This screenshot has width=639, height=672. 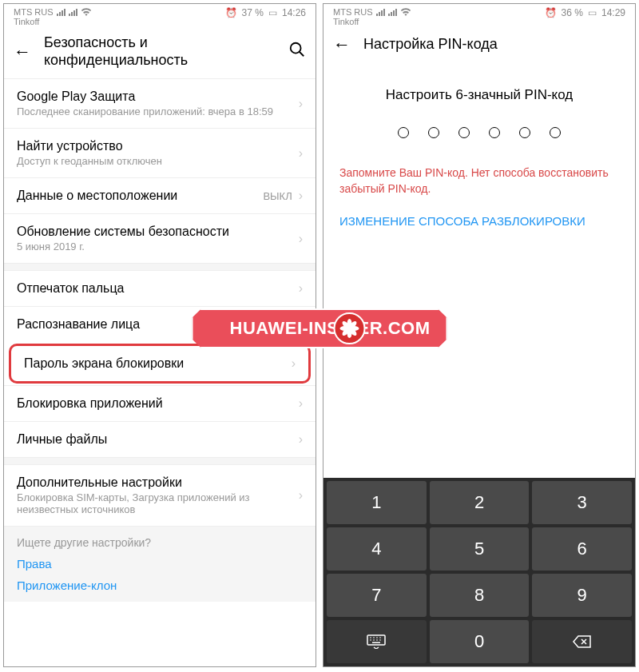 What do you see at coordinates (158, 439) in the screenshot?
I see `item-title: Личные файлы` at bounding box center [158, 439].